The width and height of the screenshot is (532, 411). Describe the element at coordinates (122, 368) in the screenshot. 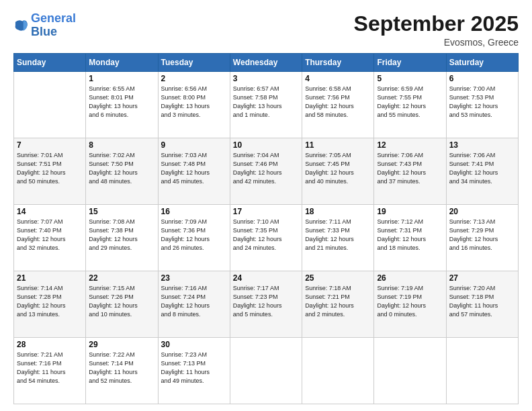

I see `day-info: Sunrise: 7:22 AM Sunset: 7:14 PM Dayligh…` at that location.